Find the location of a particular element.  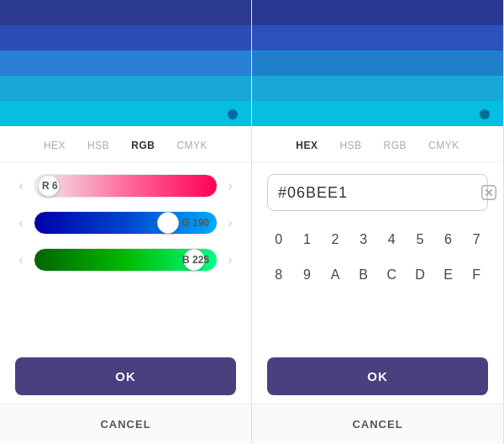

tab-hsb-left: HSB is located at coordinates (98, 145).